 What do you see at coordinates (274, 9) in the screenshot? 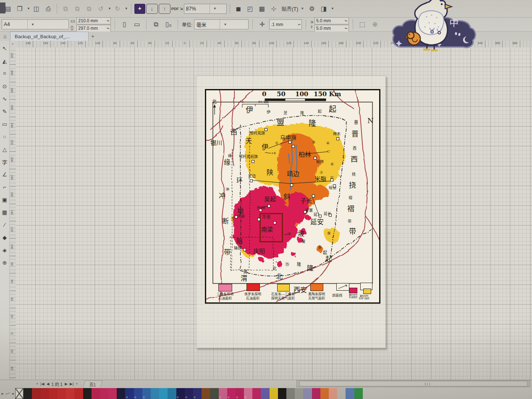
I see `view-guides-button: ⊹` at bounding box center [274, 9].